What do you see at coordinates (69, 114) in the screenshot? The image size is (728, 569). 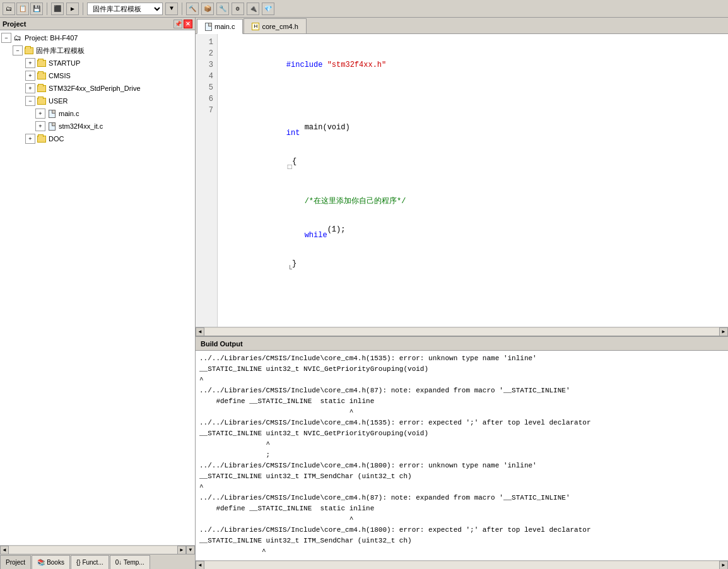 I see `mainc-label: main.c` at bounding box center [69, 114].